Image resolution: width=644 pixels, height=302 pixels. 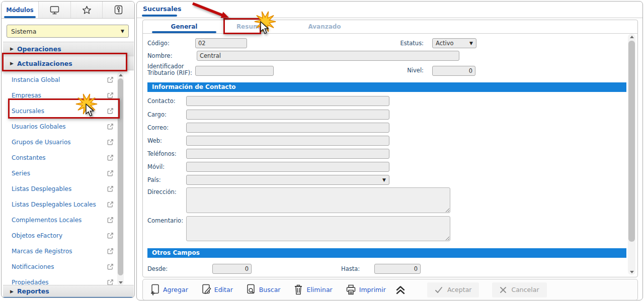 What do you see at coordinates (400, 290) in the screenshot?
I see `collapse-chevrons-icon` at bounding box center [400, 290].